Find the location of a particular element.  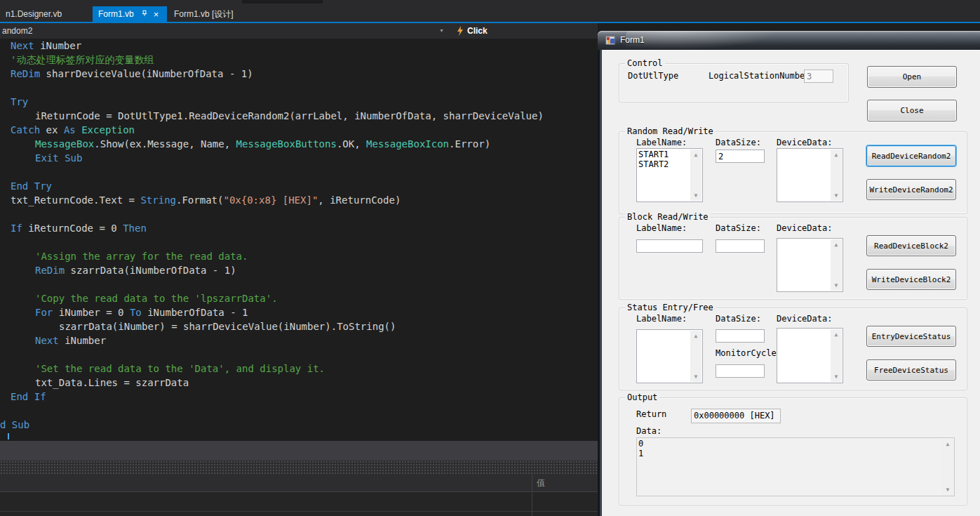

tab-form1-design: Form1.vb [设计] is located at coordinates (212, 14).